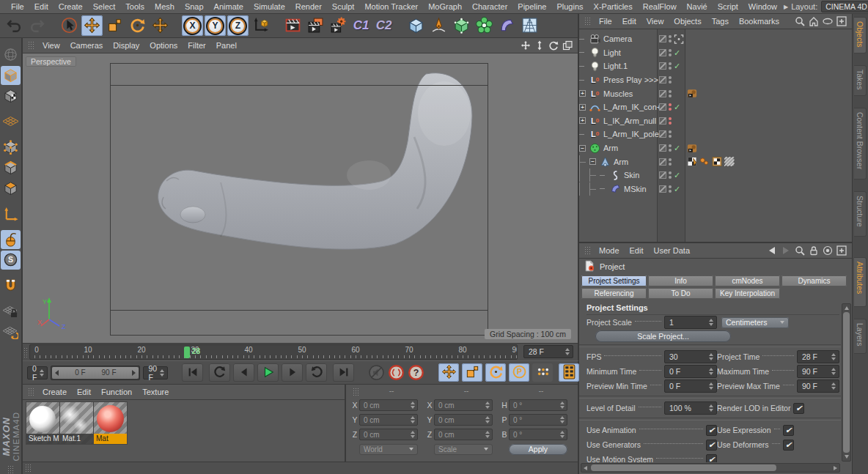  What do you see at coordinates (716, 148) in the screenshot?
I see `object-row: −Arm✓` at bounding box center [716, 148].